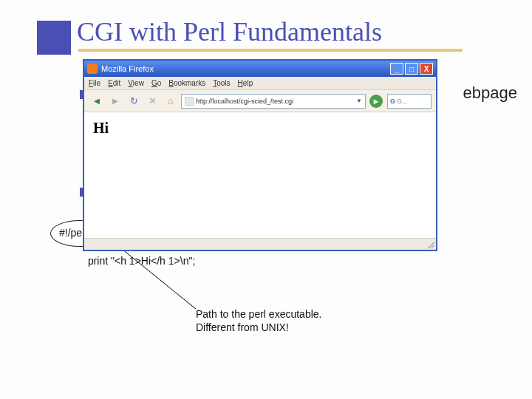 The image size is (532, 399). I want to click on menu-view: View, so click(136, 83).